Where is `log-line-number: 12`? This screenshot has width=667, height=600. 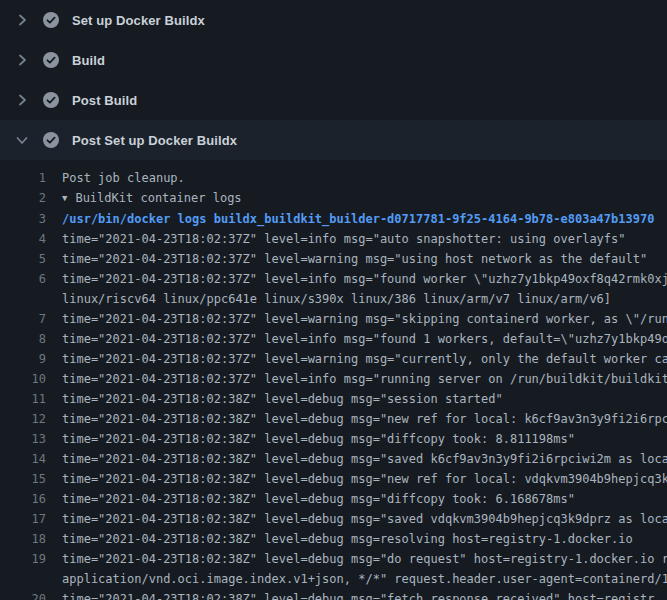 log-line-number: 12 is located at coordinates (23, 419).